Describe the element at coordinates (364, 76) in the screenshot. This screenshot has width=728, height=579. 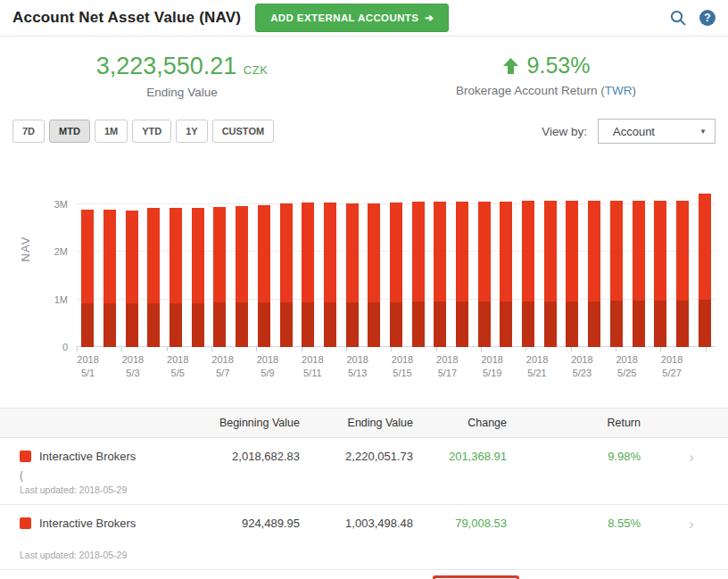
I see `summary-section: 3,223,550.21 CZK Ending Value 9.53% Brok…` at that location.